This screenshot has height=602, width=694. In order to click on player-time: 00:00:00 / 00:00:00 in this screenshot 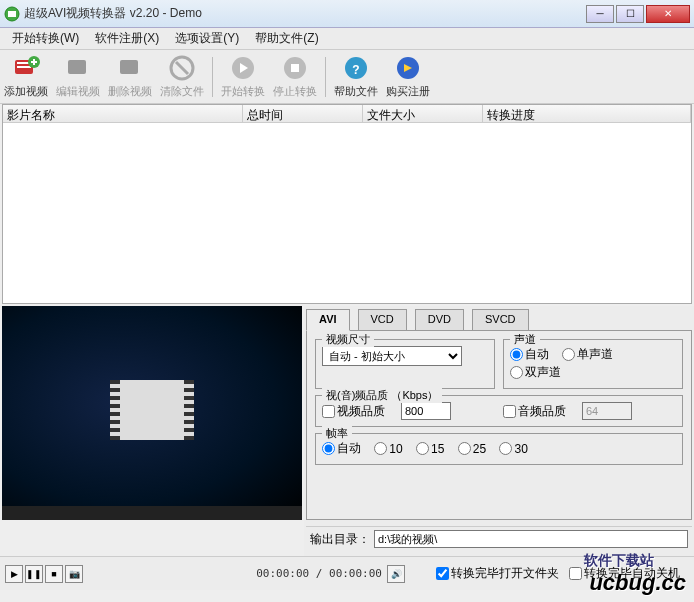, I will do `click(319, 574)`.